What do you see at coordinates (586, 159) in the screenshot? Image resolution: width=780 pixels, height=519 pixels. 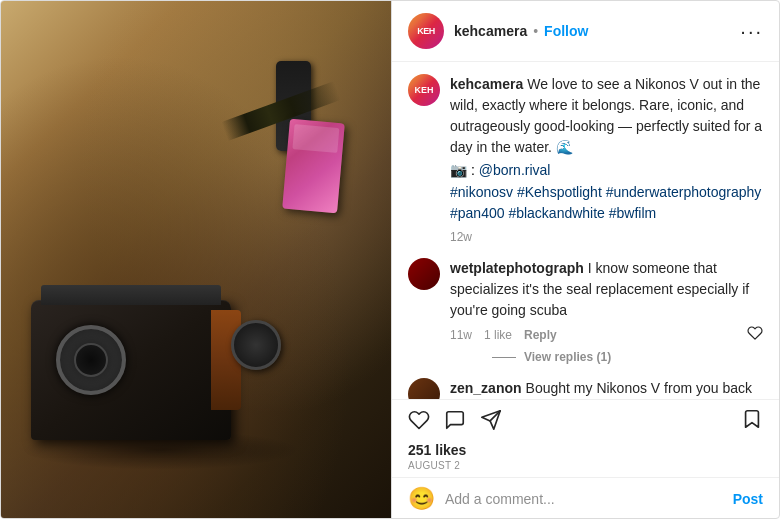 I see `post-caption-block: KEH kehcameraWe love to see a Nikonos V …` at bounding box center [586, 159].